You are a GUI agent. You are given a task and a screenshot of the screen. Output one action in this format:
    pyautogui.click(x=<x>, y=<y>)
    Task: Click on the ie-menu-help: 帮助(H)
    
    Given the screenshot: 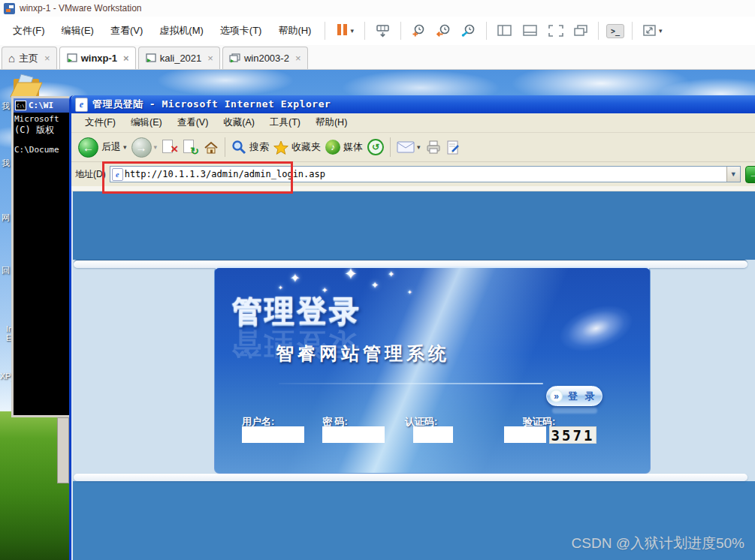 What is the action you would take?
    pyautogui.click(x=331, y=123)
    